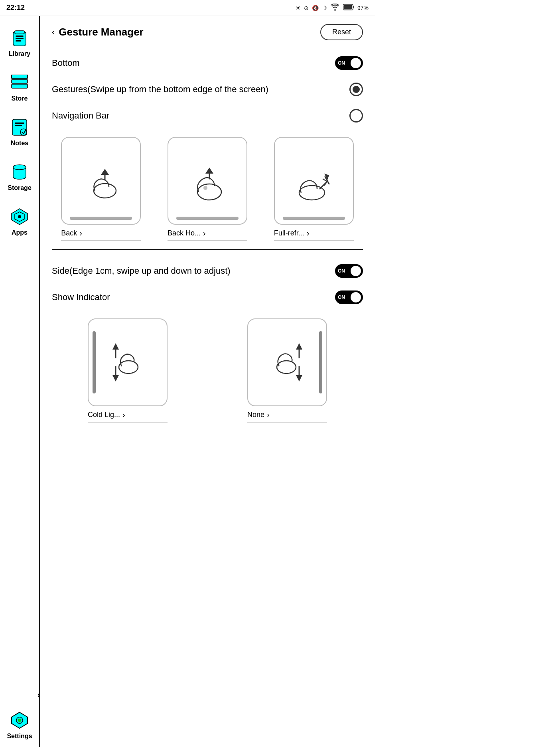  Describe the element at coordinates (20, 381) in the screenshot. I see `sidebar: Library Store Notes` at that location.